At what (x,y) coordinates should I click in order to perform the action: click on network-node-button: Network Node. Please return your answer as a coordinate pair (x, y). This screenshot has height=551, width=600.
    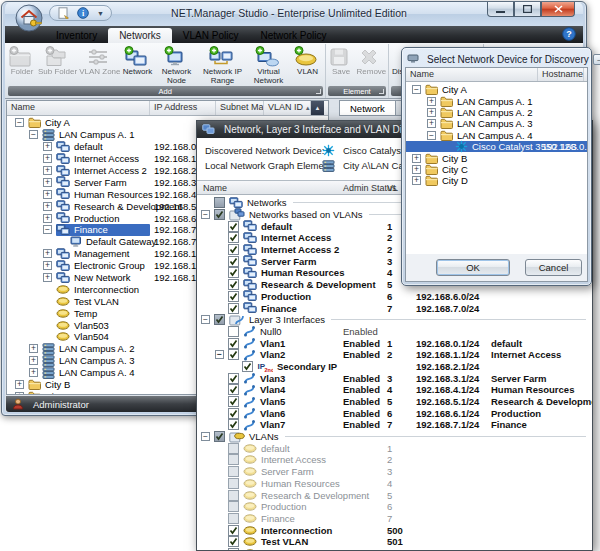
    Looking at the image, I should click on (177, 65).